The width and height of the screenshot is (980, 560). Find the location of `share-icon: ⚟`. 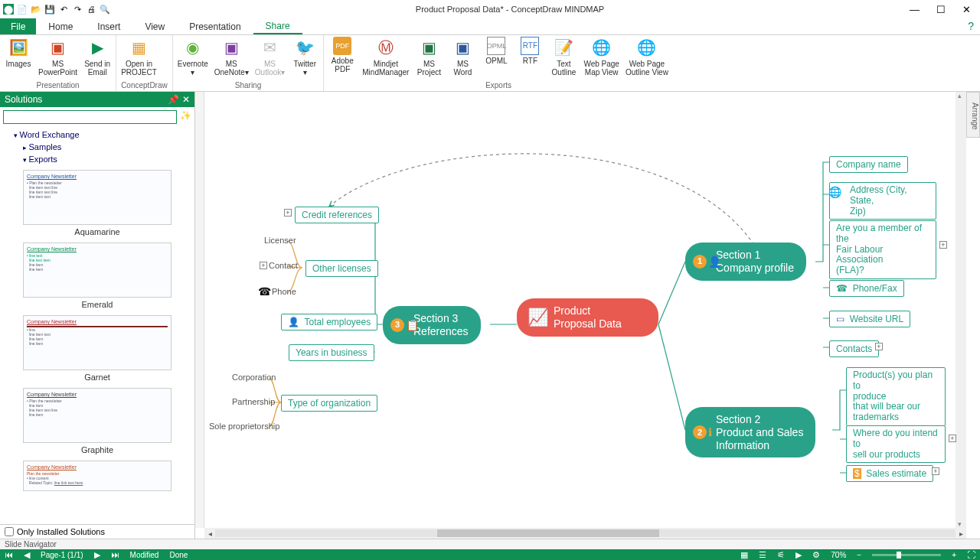

share-icon: ⚟ is located at coordinates (781, 555).